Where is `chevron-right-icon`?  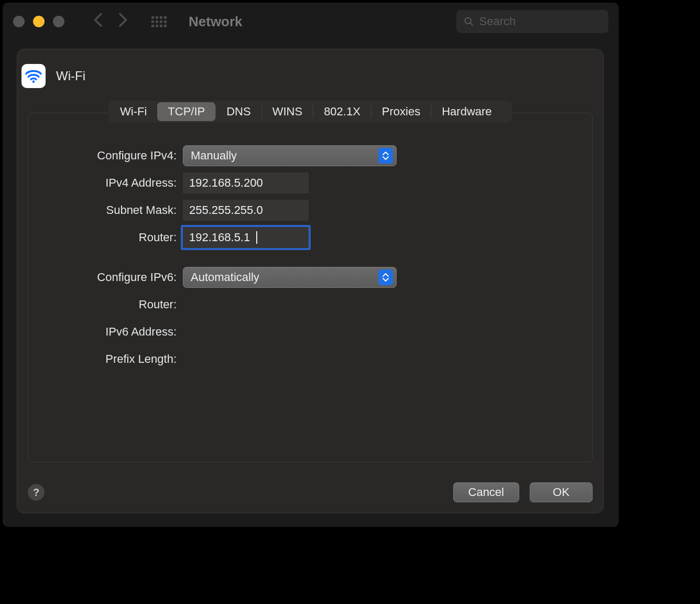 chevron-right-icon is located at coordinates (123, 20).